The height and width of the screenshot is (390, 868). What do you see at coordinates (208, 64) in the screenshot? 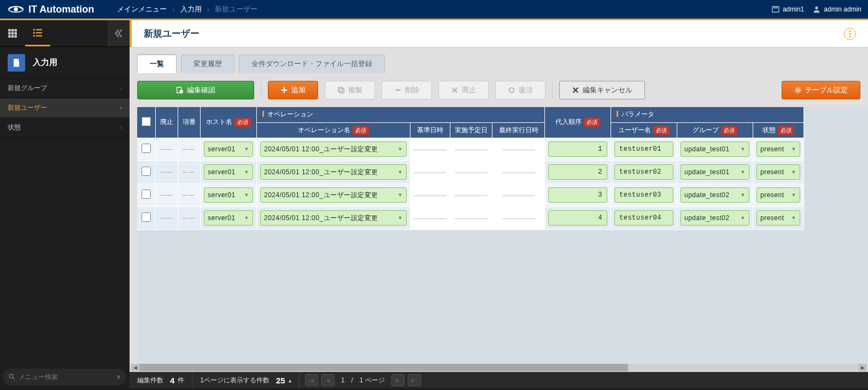
I see `tab-history: 変更履歴` at bounding box center [208, 64].